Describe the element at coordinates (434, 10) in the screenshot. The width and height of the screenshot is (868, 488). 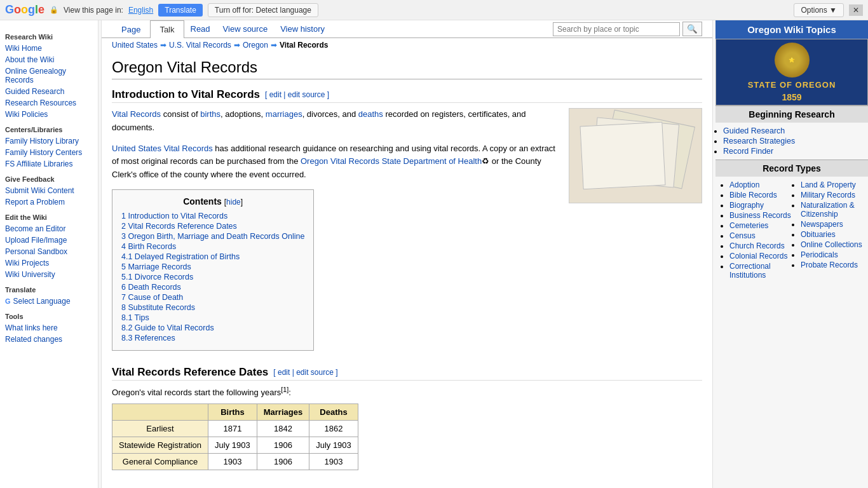
I see `google-translate-bar: Google 🔒 View this page in: English Tran…` at that location.